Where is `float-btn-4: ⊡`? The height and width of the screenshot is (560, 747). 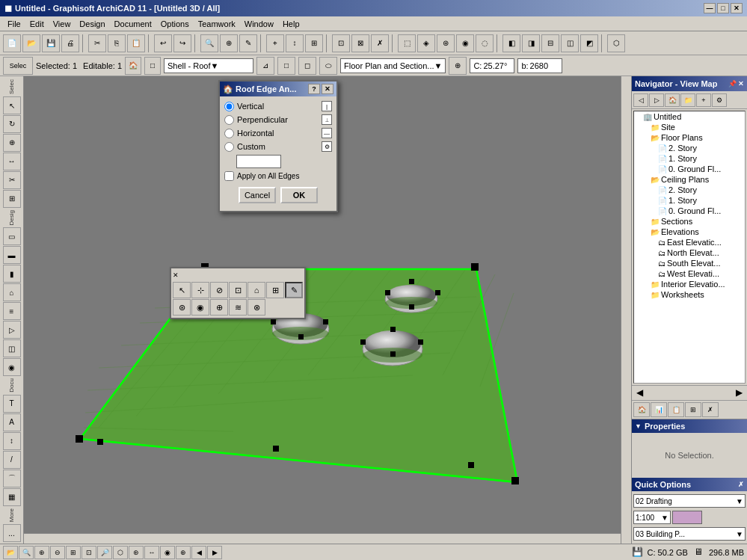 float-btn-4: ⊡ is located at coordinates (238, 290).